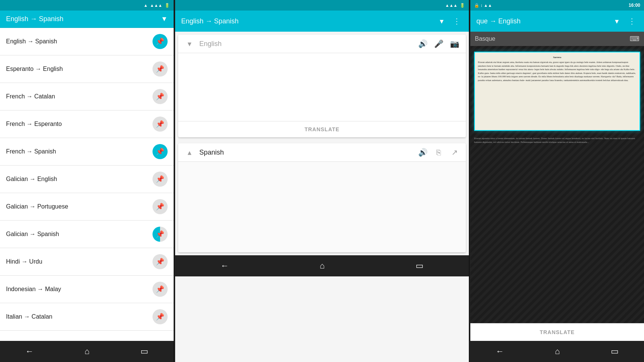  What do you see at coordinates (322, 266) in the screenshot?
I see `nav-bar-2: ← ⌂ ▭` at bounding box center [322, 266].